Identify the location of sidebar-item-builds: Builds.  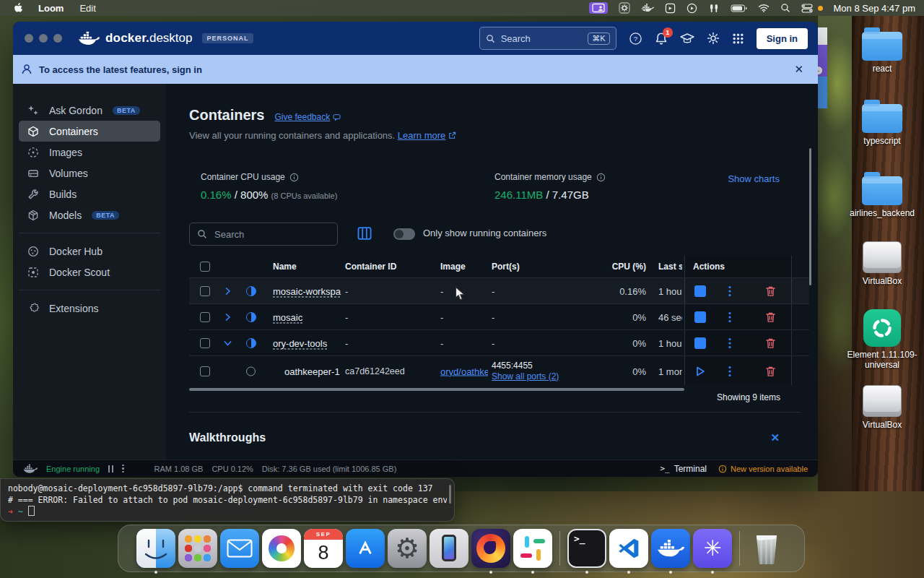
(90, 194).